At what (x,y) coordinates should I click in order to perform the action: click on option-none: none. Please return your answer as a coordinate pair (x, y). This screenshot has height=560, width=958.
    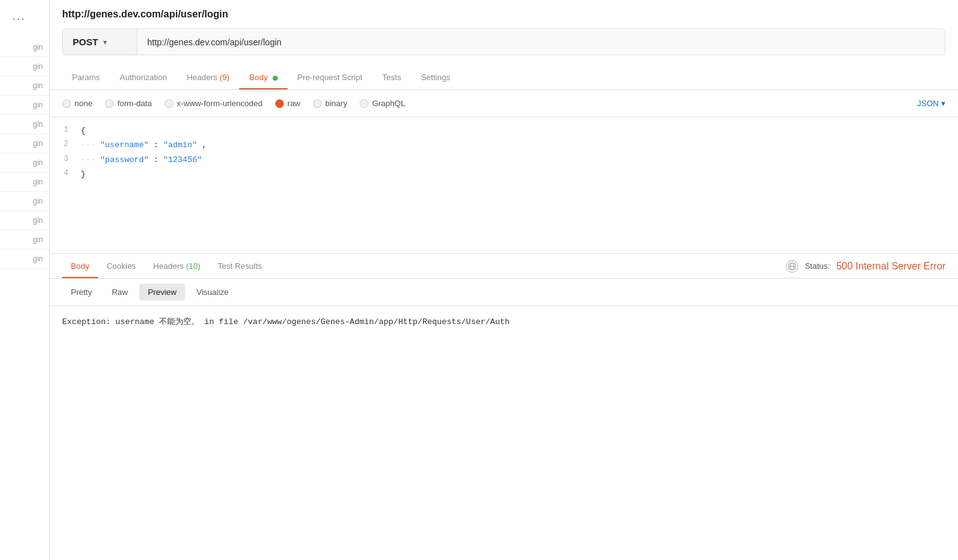
    Looking at the image, I should click on (77, 103).